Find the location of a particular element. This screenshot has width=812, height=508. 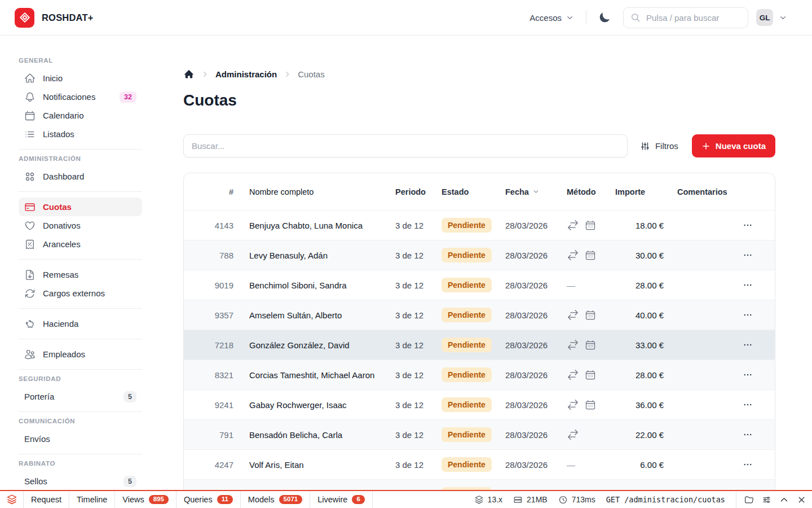

sidebar-item-remesas: Remesas is located at coordinates (80, 274).